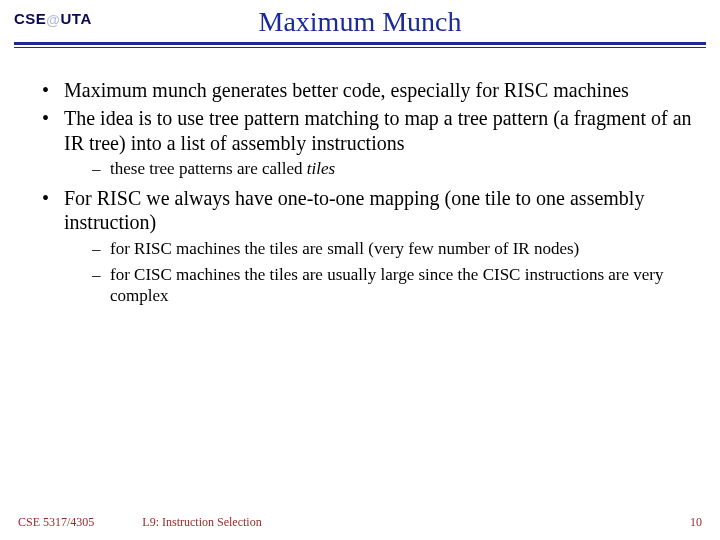 This screenshot has height=540, width=720. Describe the element at coordinates (360, 19) in the screenshot. I see `slide-title: Maximum Munch` at that location.